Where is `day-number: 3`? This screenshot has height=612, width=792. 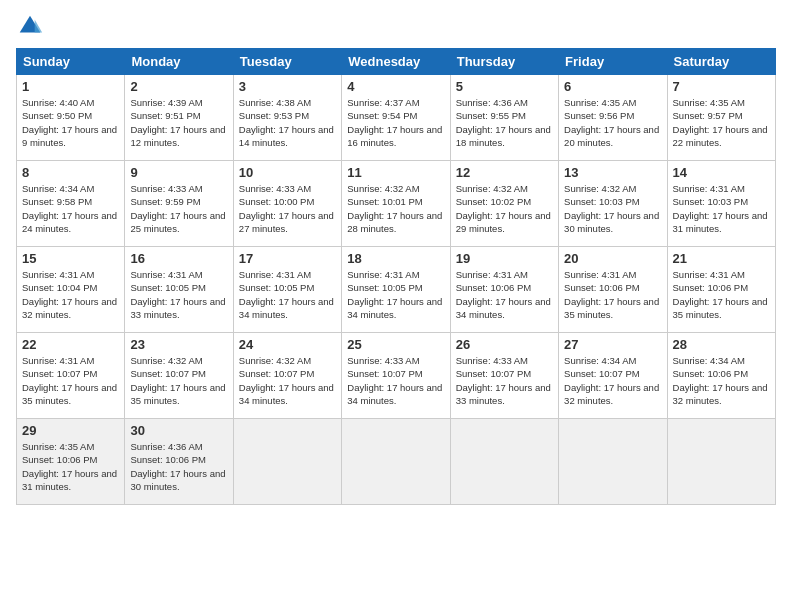 day-number: 3 is located at coordinates (288, 86).